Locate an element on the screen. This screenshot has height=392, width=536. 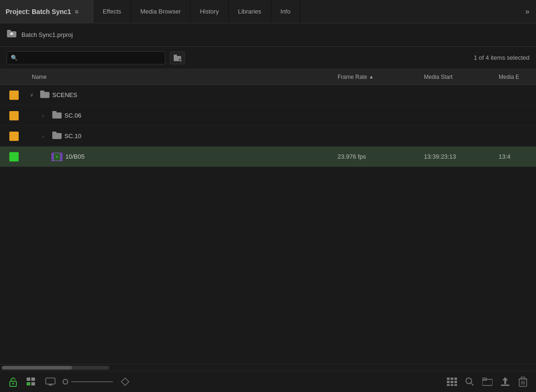
new-folder-icon is located at coordinates (487, 382).